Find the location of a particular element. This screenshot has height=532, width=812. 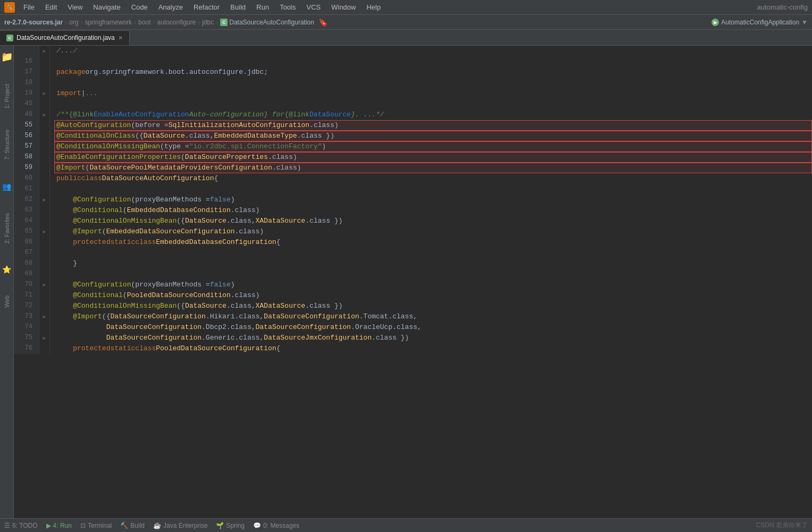

crumb-springframework: springframework is located at coordinates (108, 22).